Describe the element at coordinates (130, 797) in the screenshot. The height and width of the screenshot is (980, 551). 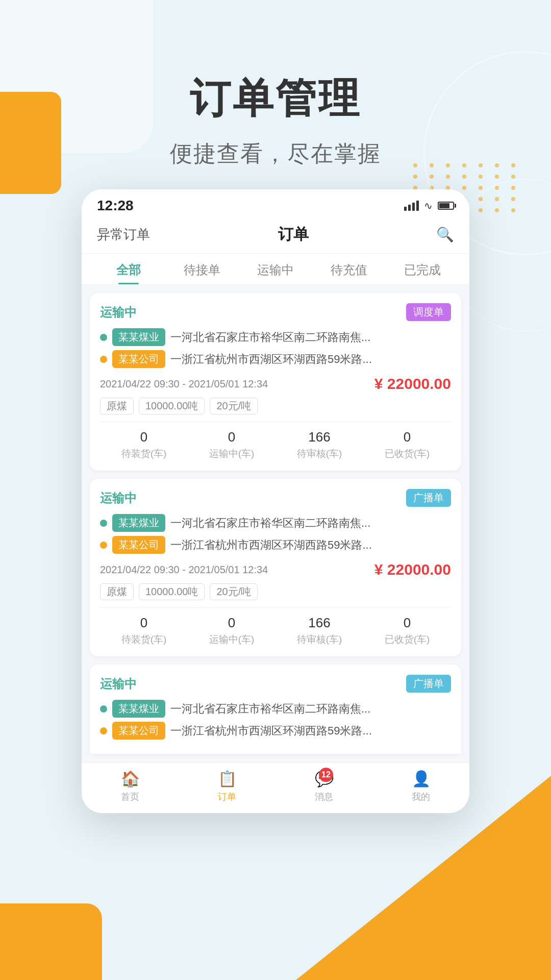
I see `home-nav-label: 首页` at that location.